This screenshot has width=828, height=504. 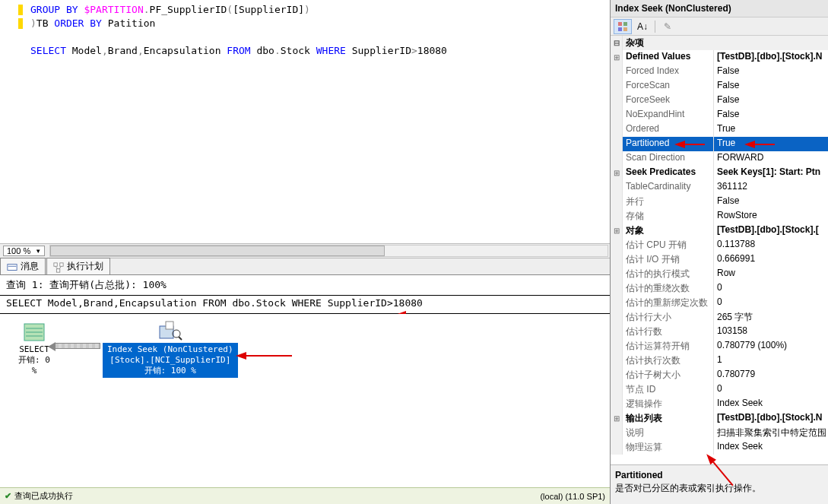 What do you see at coordinates (719, 144) in the screenshot?
I see `property-row: PartitionedTrue` at bounding box center [719, 144].